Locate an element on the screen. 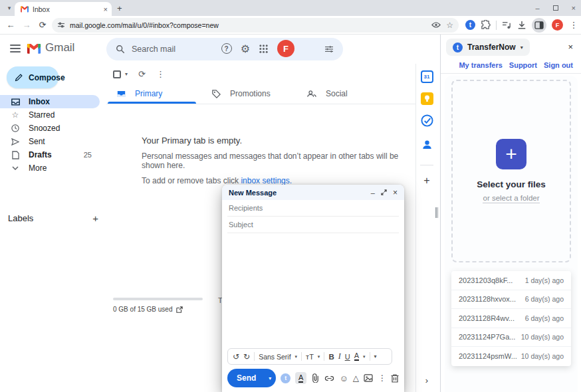  select-folder-link: or select a folder is located at coordinates (511, 199).